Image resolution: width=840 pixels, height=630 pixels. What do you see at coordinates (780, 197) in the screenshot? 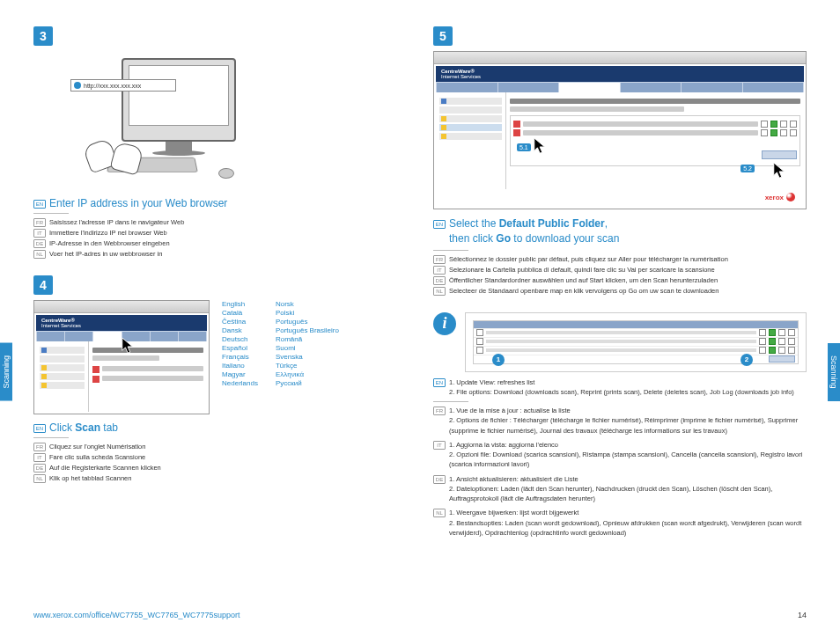
I see `xerox-logo: xerox` at bounding box center [780, 197].